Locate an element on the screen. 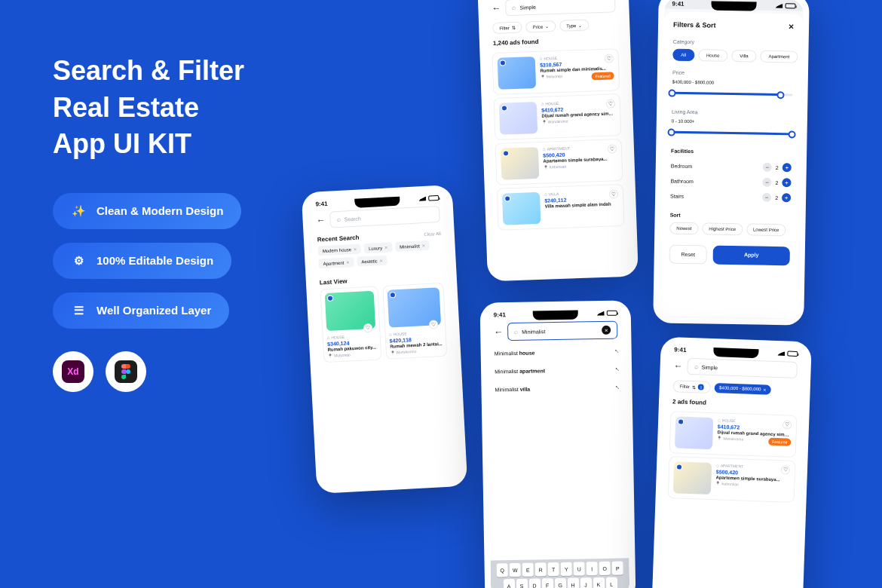  price-slider is located at coordinates (732, 94).